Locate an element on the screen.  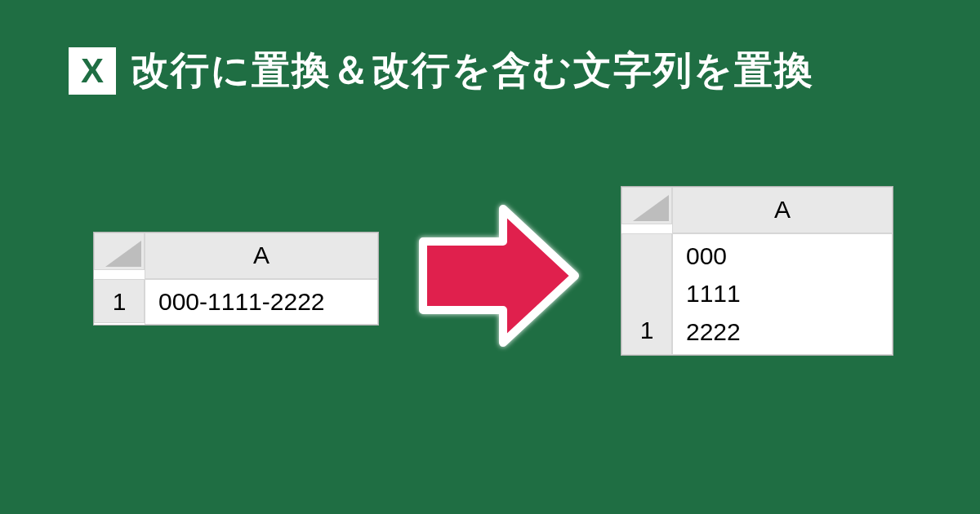
excel-logo-letter: X is located at coordinates (92, 71).